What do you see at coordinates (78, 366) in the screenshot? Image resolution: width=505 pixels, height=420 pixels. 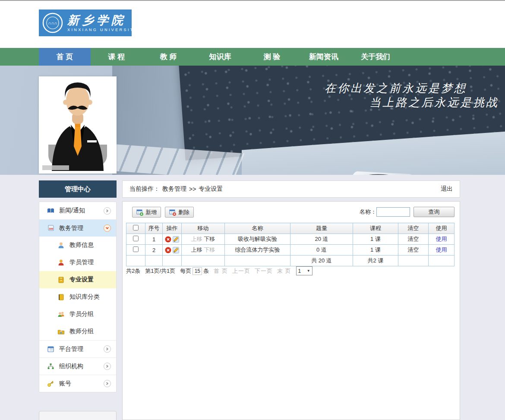 I see `sidebar-item-organization: 组织机构` at bounding box center [78, 366].